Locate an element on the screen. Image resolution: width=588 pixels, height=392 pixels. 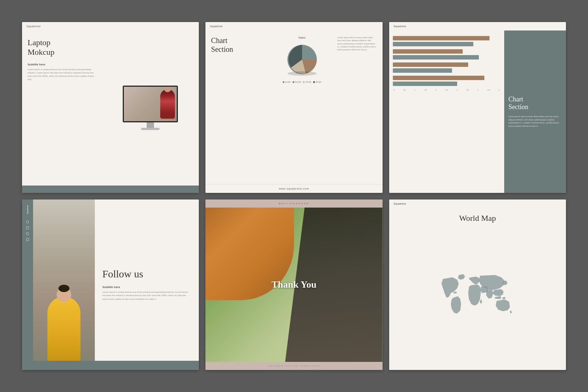
slide-4-body: Lorem Ipsum is simply dummy text of the … is located at coordinates (147, 296).